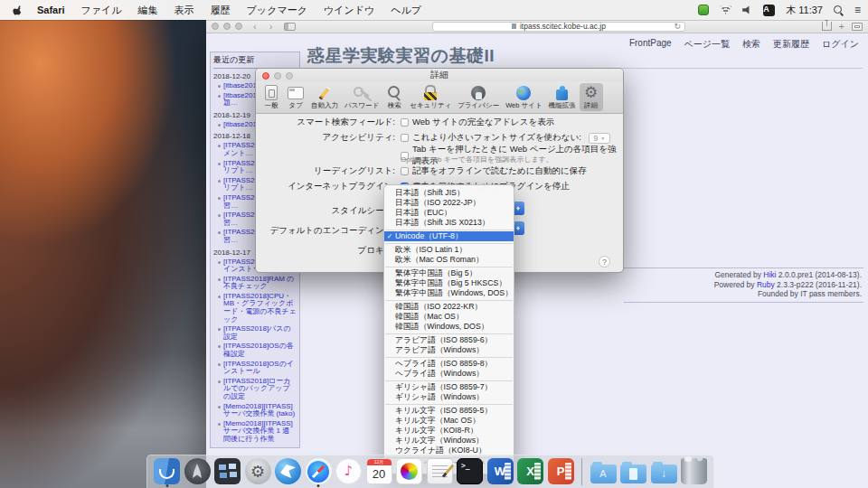 This screenshot has height=488, width=868. I want to click on sidebar-link: [ITPASS2018]ローカルでのバックアップの設定, so click(260, 389).